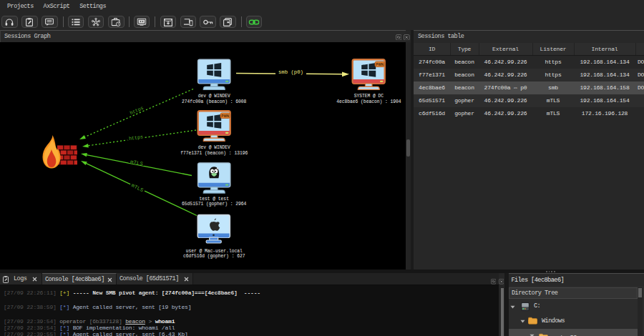 The width and height of the screenshot is (644, 336). I want to click on svg-text: 65d51571 (gopher) : 2964, so click(214, 204).